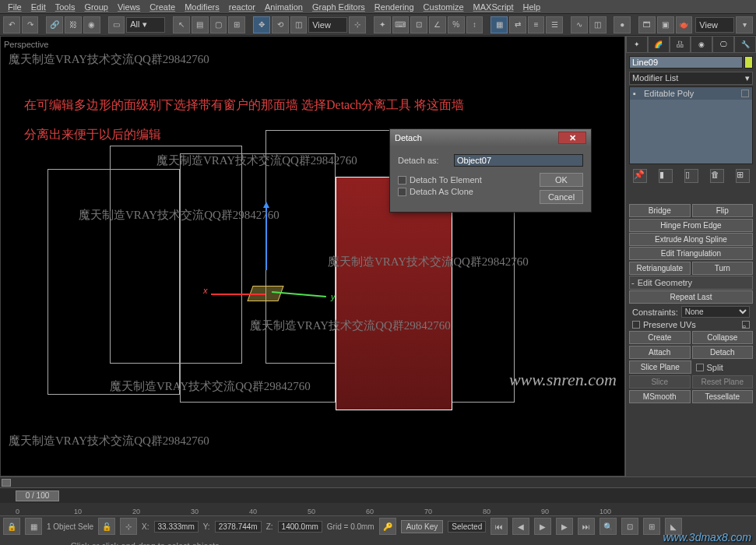  What do you see at coordinates (691, 283) in the screenshot?
I see `edit-geometry-rollout: -Edit Geometry` at bounding box center [691, 283].